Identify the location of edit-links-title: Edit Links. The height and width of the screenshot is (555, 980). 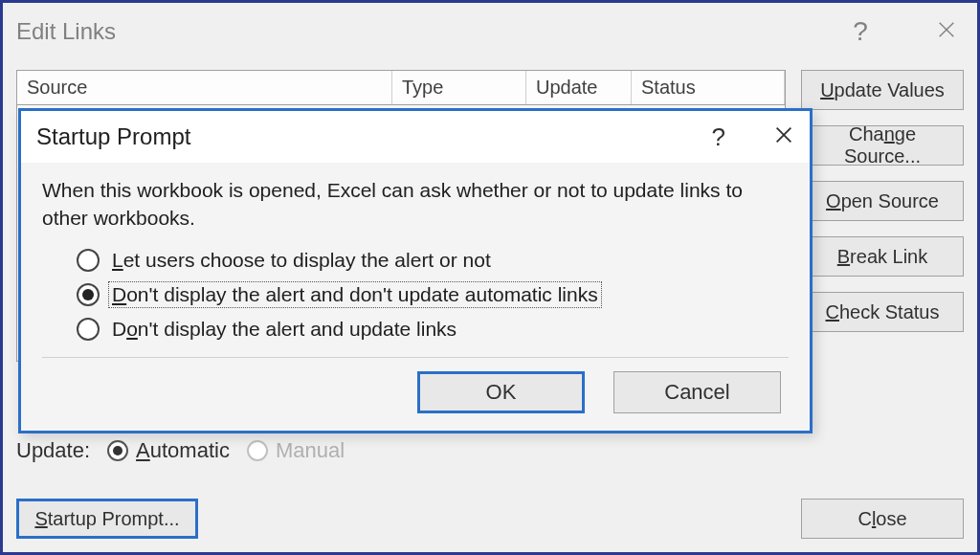
(66, 32).